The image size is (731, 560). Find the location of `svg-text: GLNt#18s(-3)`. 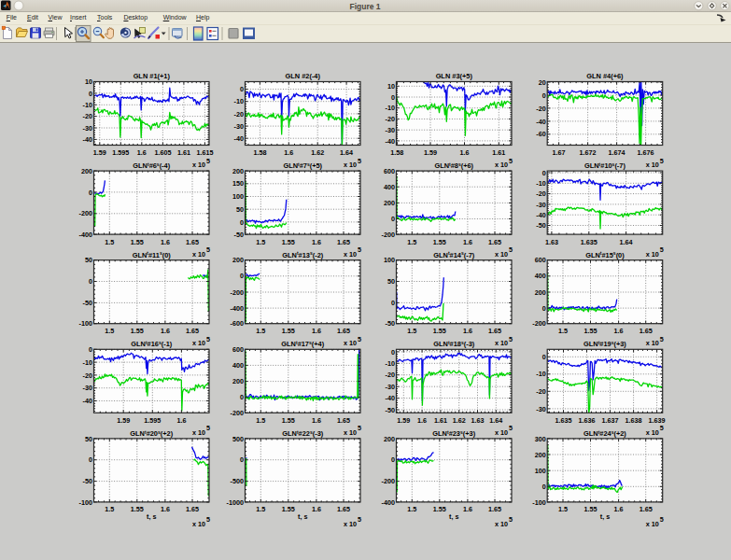

svg-text: GLNt#18s(-3) is located at coordinates (454, 343).